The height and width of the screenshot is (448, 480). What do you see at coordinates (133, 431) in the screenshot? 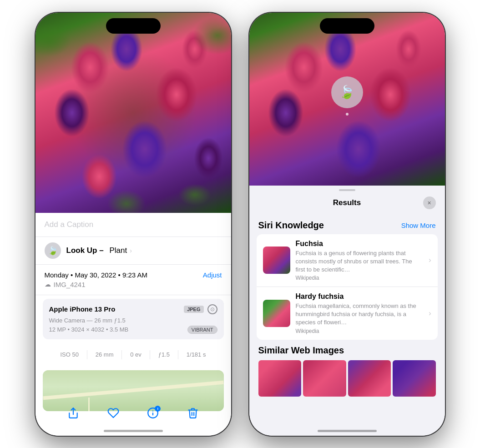
I see `home-indicator` at bounding box center [133, 431].